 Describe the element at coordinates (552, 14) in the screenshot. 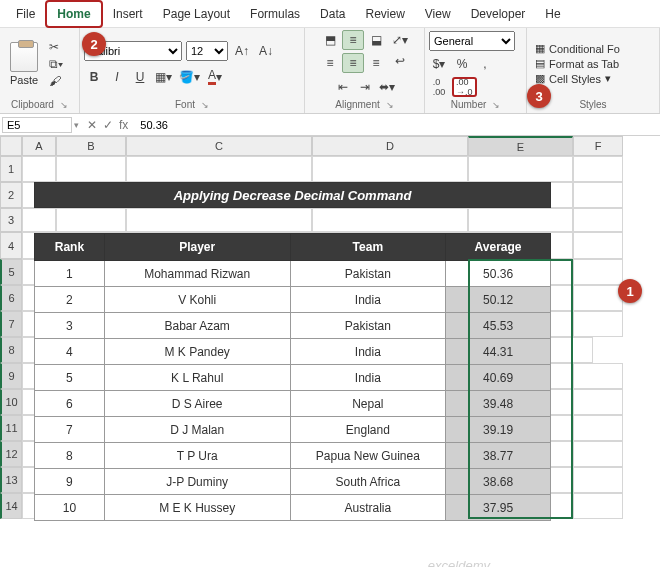

I see `tab-help: He` at that location.